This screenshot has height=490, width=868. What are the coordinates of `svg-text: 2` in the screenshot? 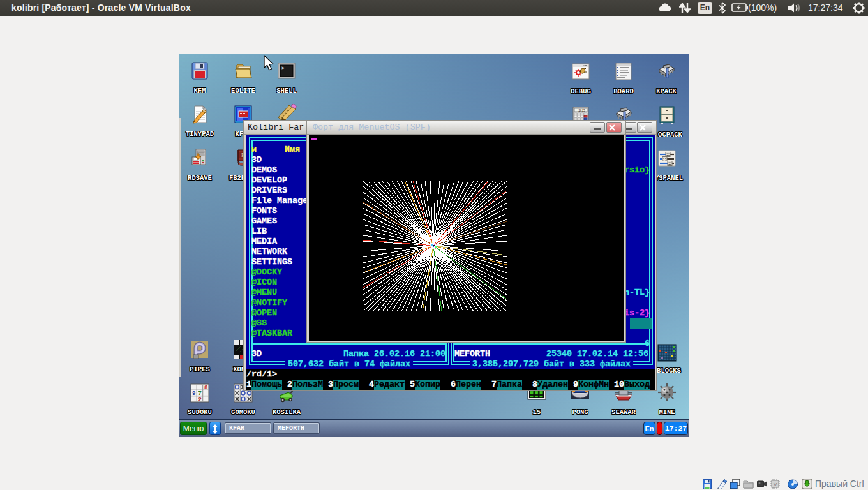 It's located at (200, 400).